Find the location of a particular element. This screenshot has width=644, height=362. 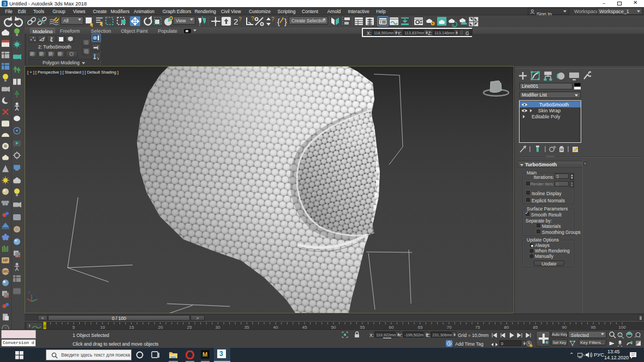

svg-text: ORC is located at coordinates (5, 272).